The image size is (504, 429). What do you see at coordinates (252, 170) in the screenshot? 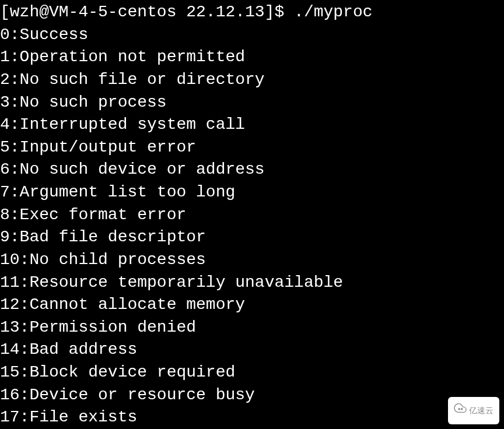
I see `output-line: 6:No such device or address` at bounding box center [252, 170].